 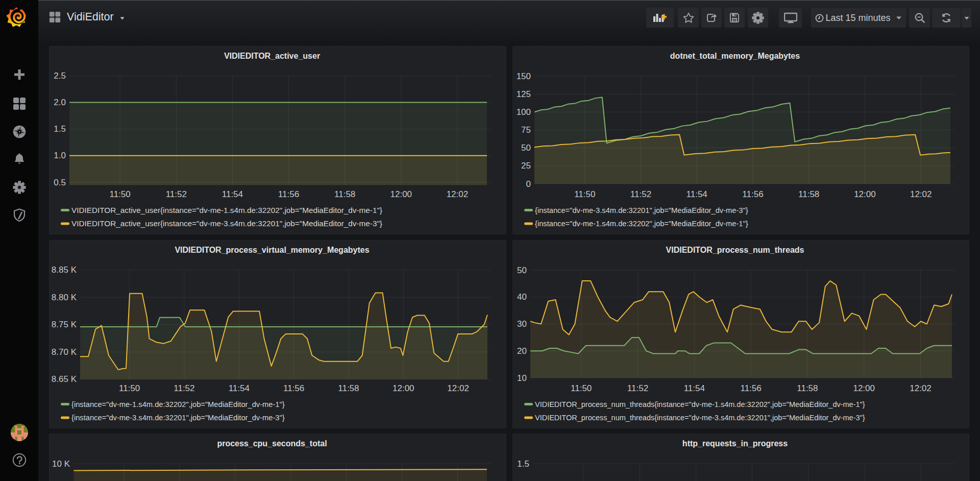 I want to click on svg-text: 30, so click(x=522, y=324).